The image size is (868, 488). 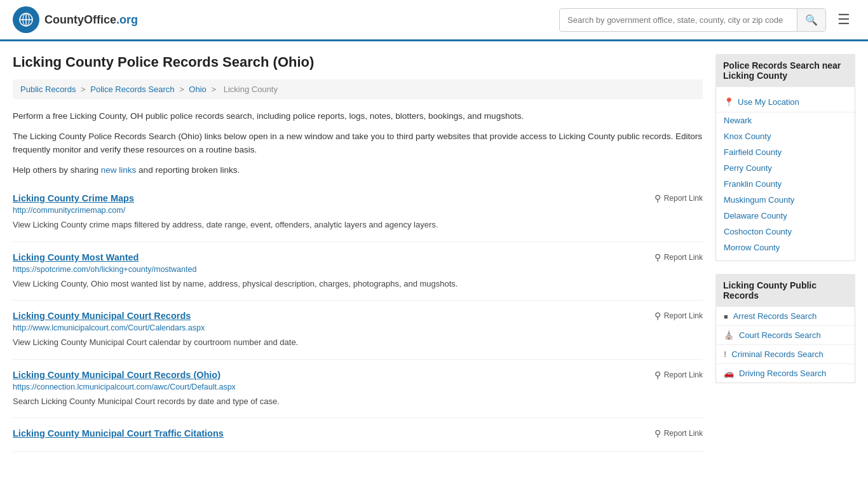 What do you see at coordinates (117, 375) in the screenshot?
I see `result-title: Licking County Municipal Court Records (…` at bounding box center [117, 375].